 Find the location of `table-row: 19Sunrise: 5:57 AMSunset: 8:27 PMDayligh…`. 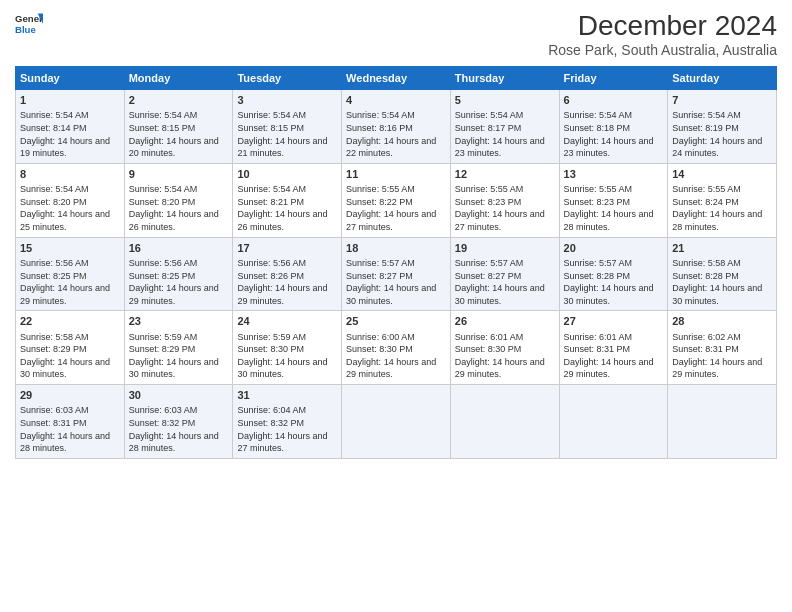

table-row: 19Sunrise: 5:57 AMSunset: 8:27 PMDayligh… is located at coordinates (504, 274).